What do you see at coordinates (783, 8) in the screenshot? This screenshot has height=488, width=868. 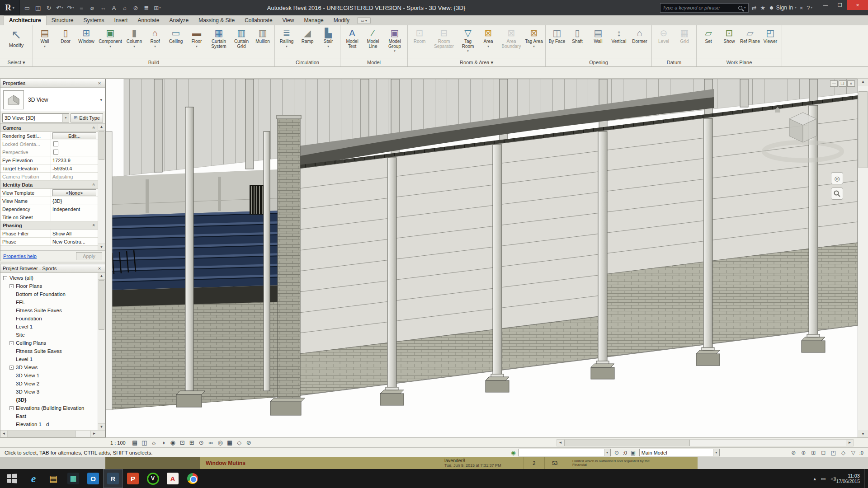 I see `sign-in-button: ☻ Sign In ▾` at bounding box center [783, 8].